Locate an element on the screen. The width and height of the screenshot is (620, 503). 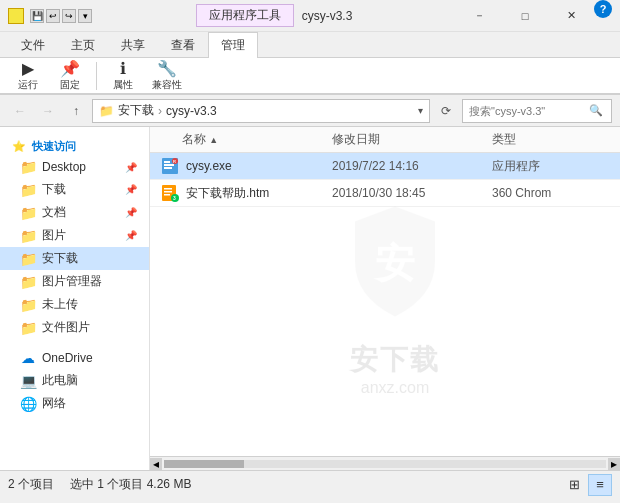
path-sep-1: › is located at coordinates (160, 111).